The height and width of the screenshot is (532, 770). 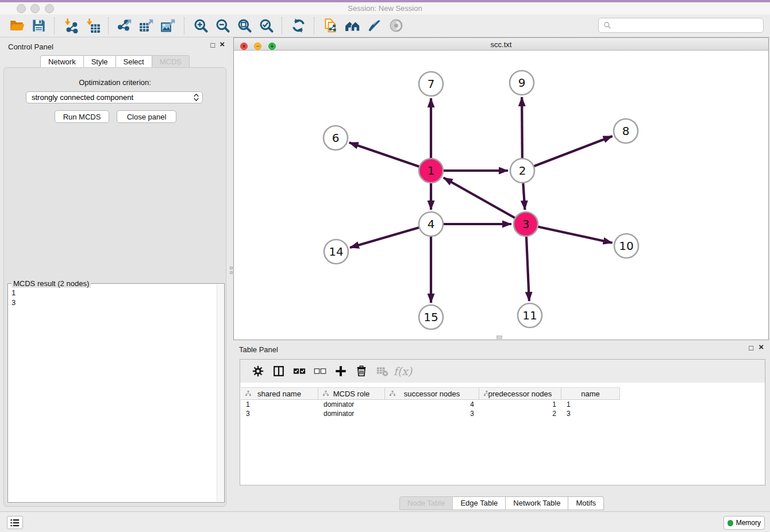 What do you see at coordinates (279, 394) in the screenshot?
I see `column-header-shared-name: shared name` at bounding box center [279, 394].